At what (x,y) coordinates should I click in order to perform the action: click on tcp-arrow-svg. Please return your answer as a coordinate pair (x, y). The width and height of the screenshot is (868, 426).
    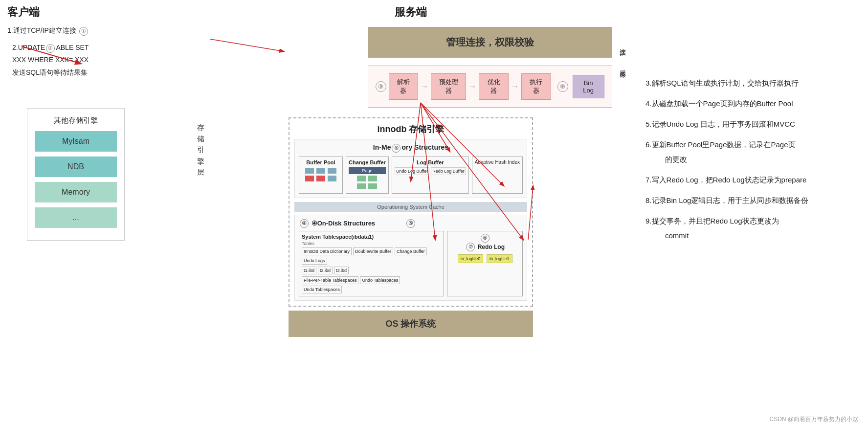
    Looking at the image, I should click on (50, 59).